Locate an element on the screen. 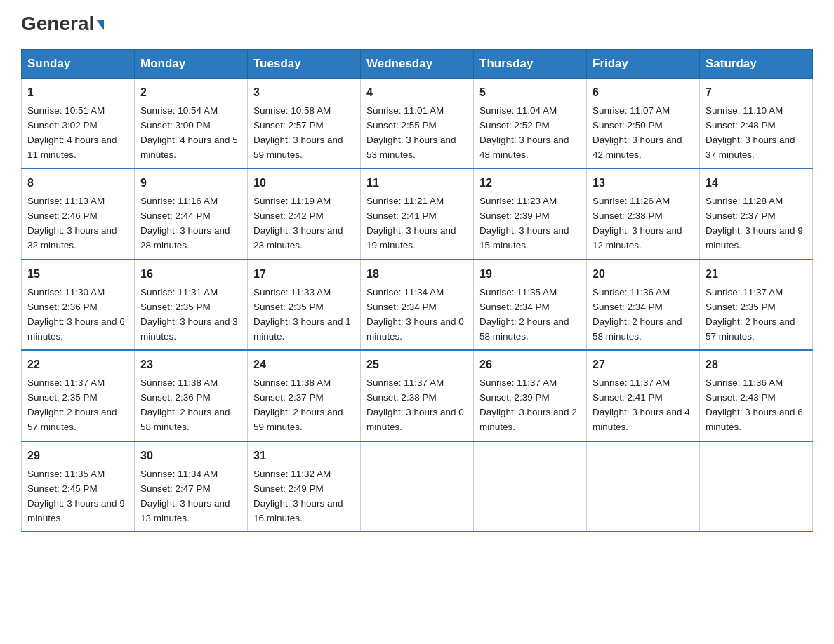  sunrise-text: Sunrise: 10:58 AMSunset: 2:57 PMDaylight… is located at coordinates (298, 133).